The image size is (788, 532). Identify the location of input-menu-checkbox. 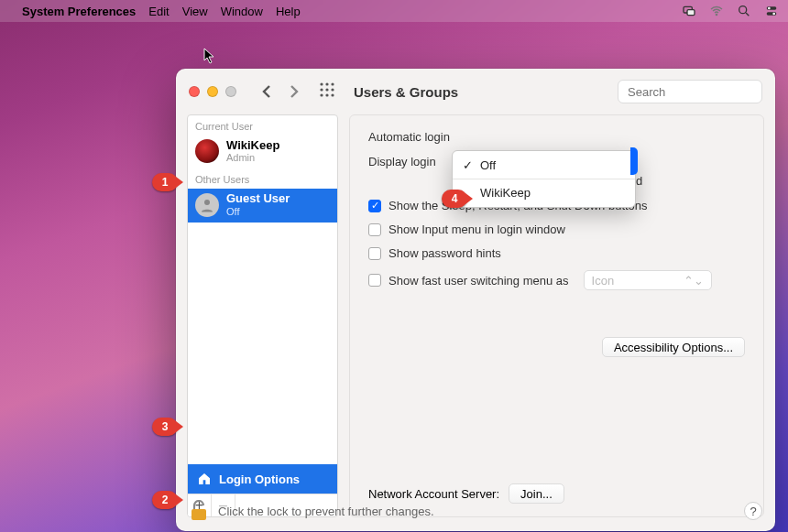
(375, 230).